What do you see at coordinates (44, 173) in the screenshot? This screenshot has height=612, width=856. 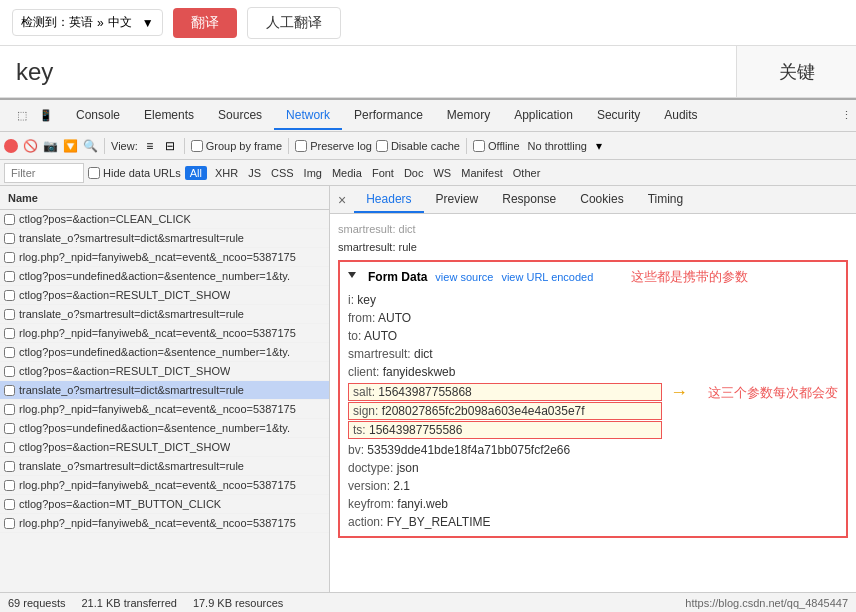 I see `filter-input` at bounding box center [44, 173].